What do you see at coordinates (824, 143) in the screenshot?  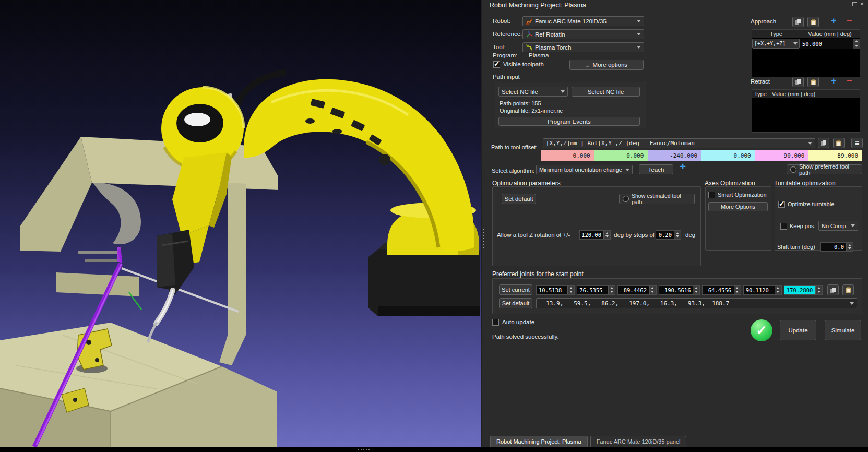 I see `offset-copy-button` at bounding box center [824, 143].